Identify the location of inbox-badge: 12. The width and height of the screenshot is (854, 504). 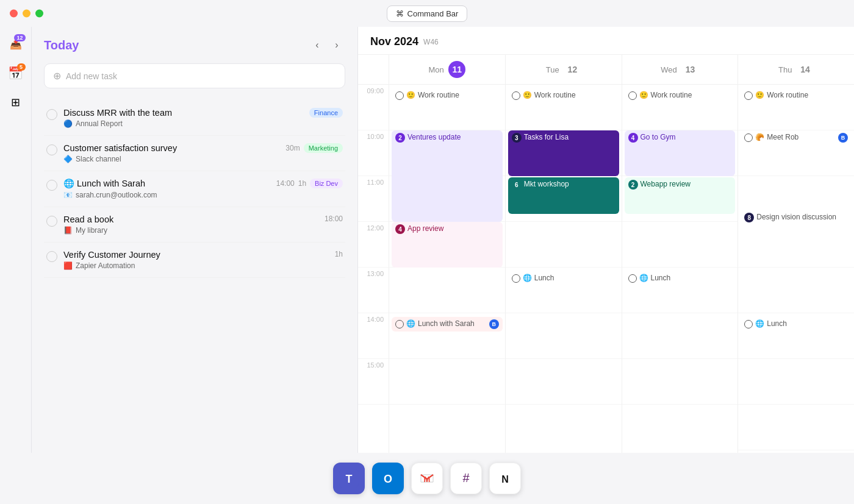
(20, 38).